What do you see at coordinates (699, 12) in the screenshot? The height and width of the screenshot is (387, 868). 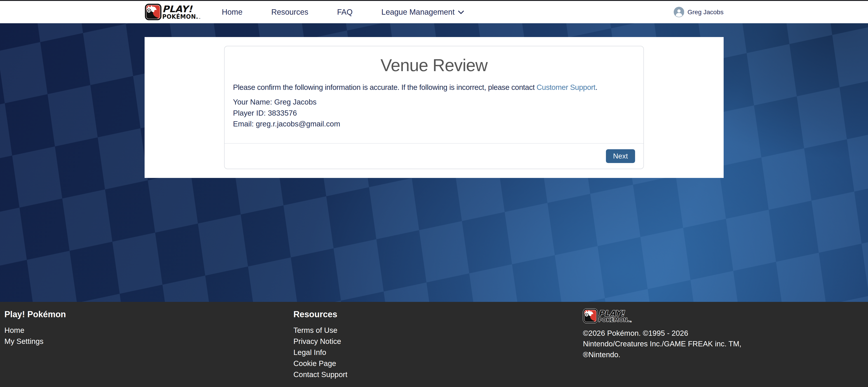 I see `user-menu: Greg Jacobs` at bounding box center [699, 12].